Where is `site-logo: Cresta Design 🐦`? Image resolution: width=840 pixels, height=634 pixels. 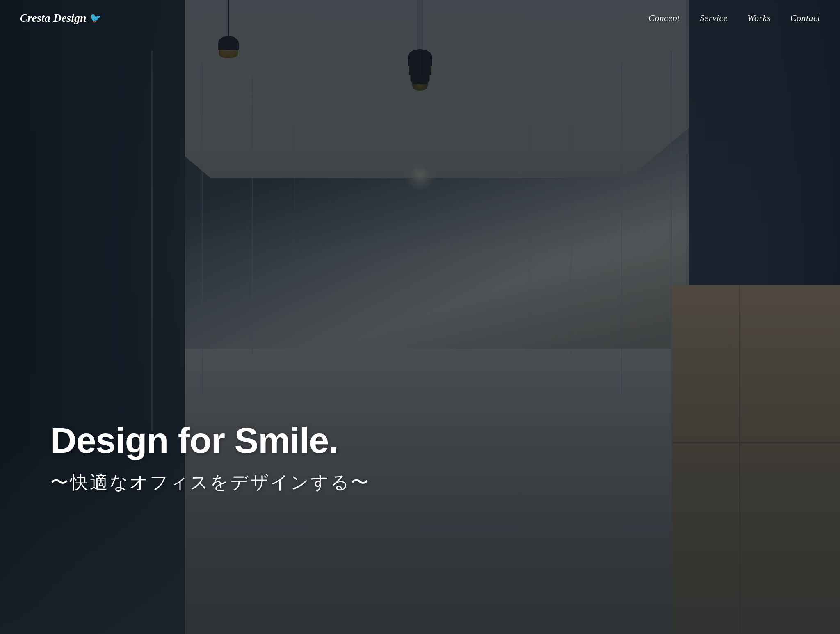
site-logo: Cresta Design 🐦 is located at coordinates (60, 18).